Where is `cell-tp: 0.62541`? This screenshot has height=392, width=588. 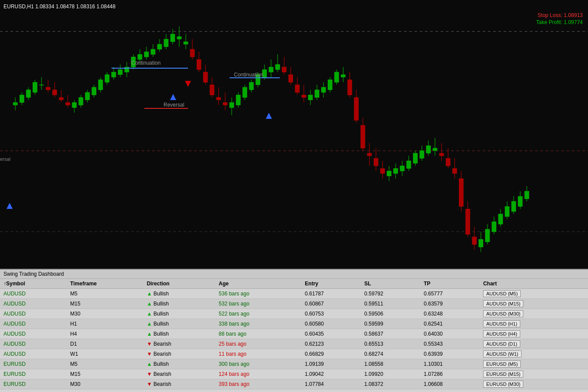
cell-tp: 0.62541 is located at coordinates (450, 324).